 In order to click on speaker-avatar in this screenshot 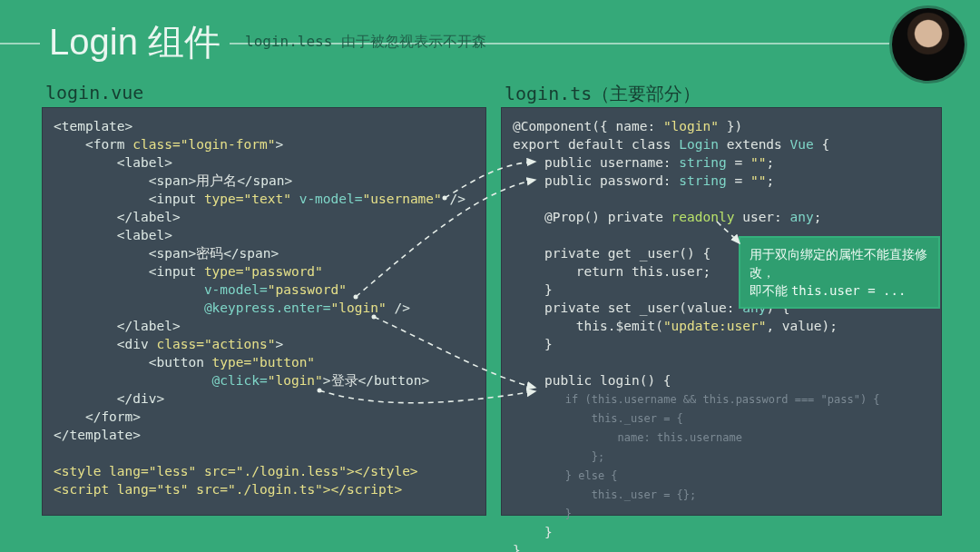, I will do `click(928, 44)`.